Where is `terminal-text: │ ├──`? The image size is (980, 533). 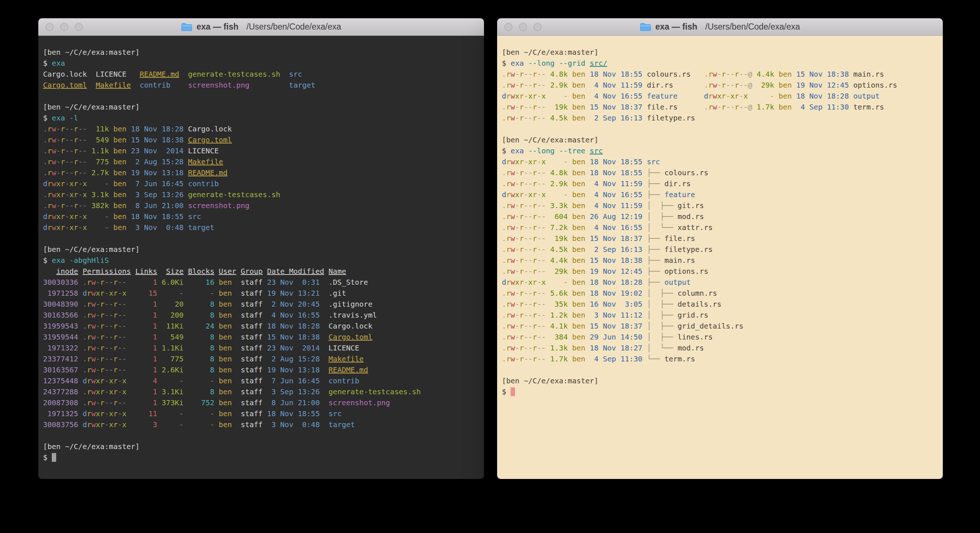
terminal-text: │ ├── is located at coordinates (660, 337).